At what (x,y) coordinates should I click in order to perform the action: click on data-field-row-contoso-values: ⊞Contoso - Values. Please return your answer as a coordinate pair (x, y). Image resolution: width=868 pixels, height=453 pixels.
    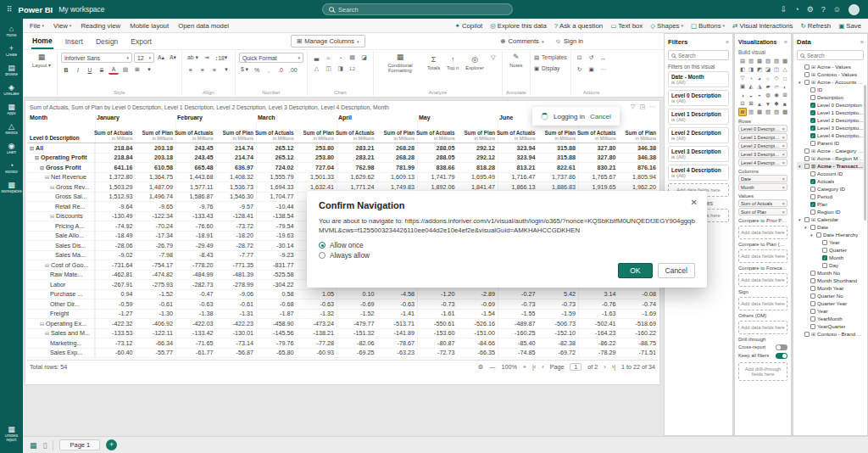
    Looking at the image, I should click on (831, 75).